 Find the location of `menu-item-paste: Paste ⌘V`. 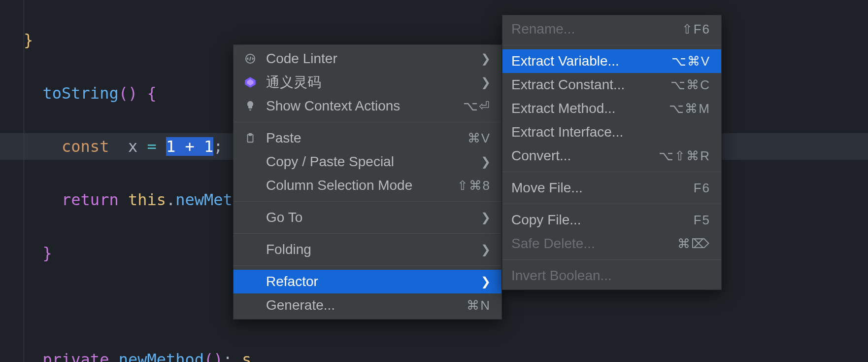

menu-item-paste: Paste ⌘V is located at coordinates (367, 138).